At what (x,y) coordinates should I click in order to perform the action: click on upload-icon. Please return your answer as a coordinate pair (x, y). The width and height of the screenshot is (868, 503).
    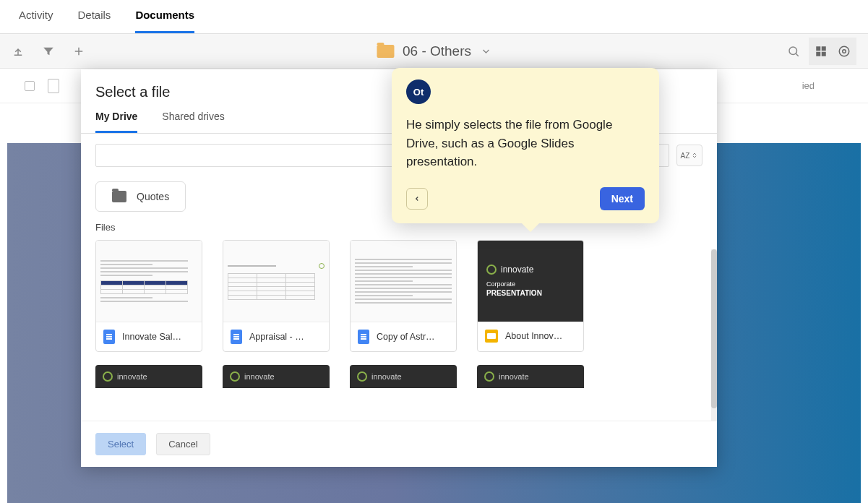
    Looking at the image, I should click on (18, 51).